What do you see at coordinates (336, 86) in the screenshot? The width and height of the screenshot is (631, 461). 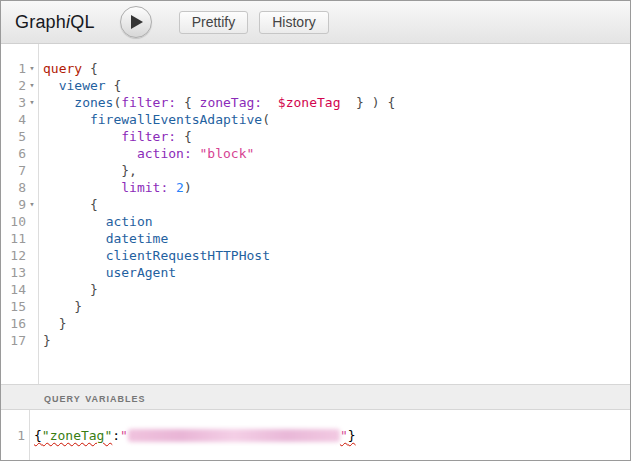 I see `code-line: viewer {` at bounding box center [336, 86].